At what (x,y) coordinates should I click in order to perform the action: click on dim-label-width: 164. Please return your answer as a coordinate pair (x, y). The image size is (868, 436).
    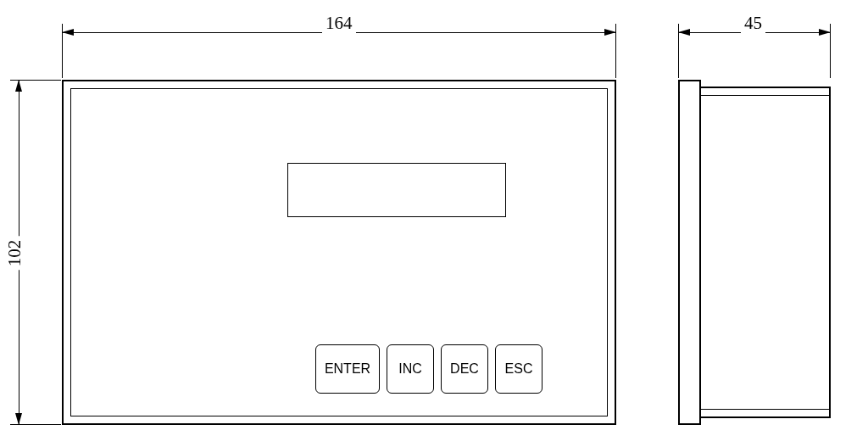
    Looking at the image, I should click on (339, 24).